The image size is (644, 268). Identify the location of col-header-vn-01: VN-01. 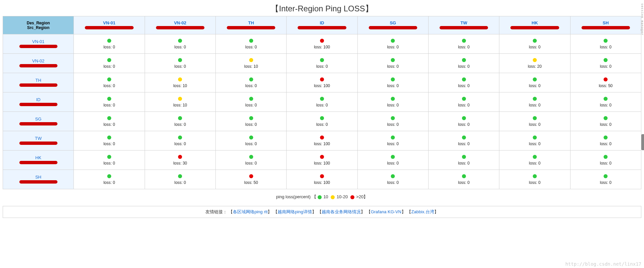
(109, 25).